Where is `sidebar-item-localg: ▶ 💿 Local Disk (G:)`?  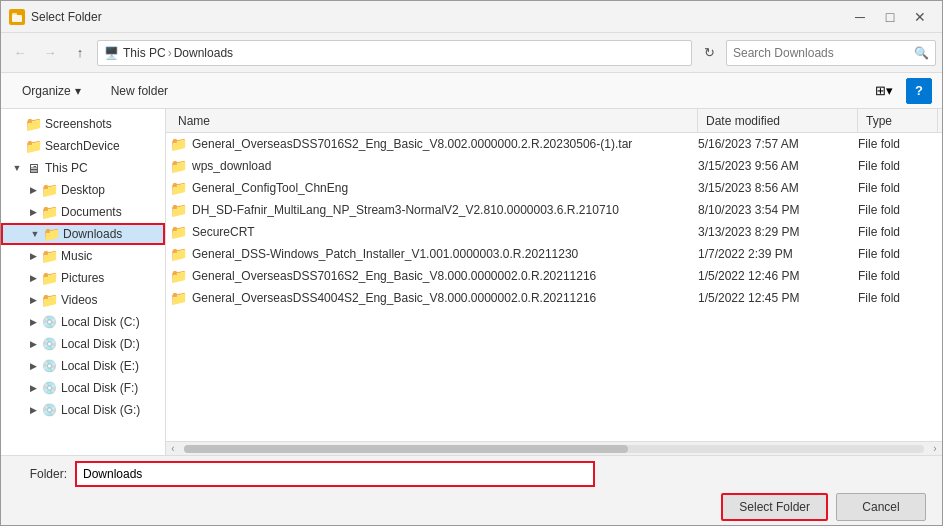 sidebar-item-localg: ▶ 💿 Local Disk (G:) is located at coordinates (83, 410).